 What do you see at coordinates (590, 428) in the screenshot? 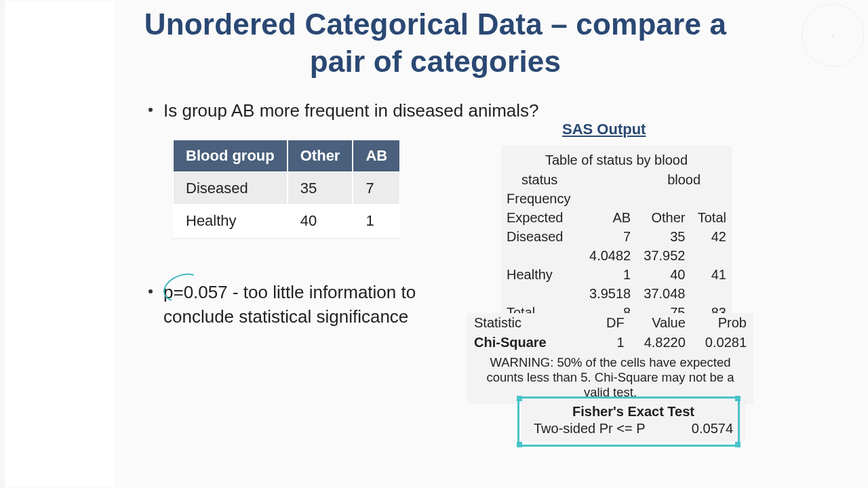
I see `fisher-label: Two-sided Pr <= P` at bounding box center [590, 428].